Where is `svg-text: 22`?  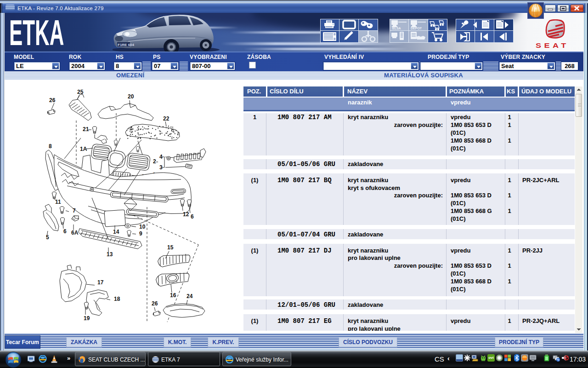 svg-text: 22 is located at coordinates (166, 119).